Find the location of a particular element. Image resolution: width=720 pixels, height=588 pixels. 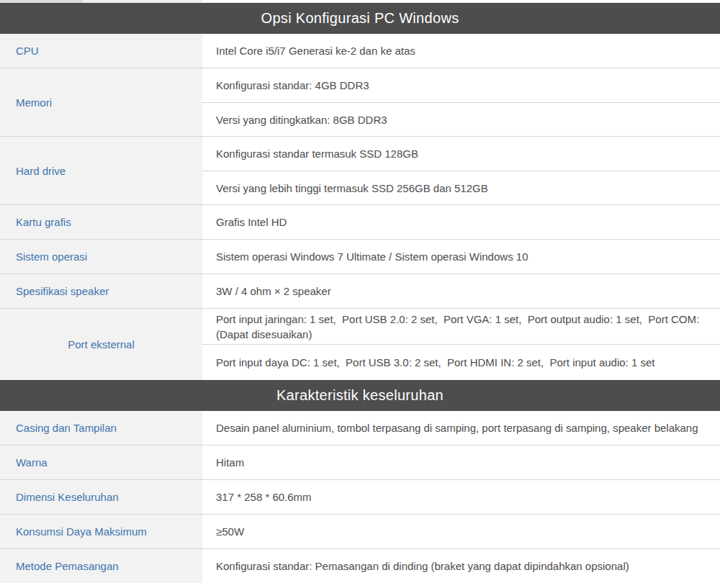

spec-value: Intel Core i5/i7 Generasi ke-2 dan ke at… is located at coordinates (461, 50).